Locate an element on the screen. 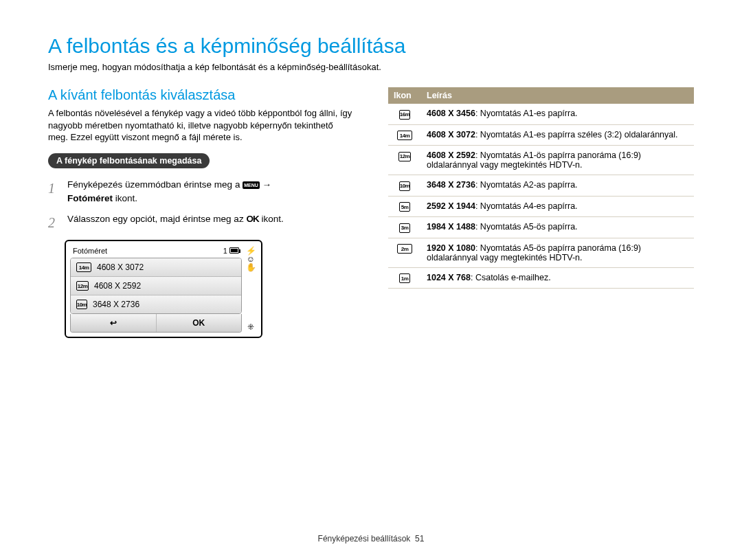  resolution-table: Ikon Leírás 16m4608 X 3456: Nyomtatás A1… is located at coordinates (541, 188).